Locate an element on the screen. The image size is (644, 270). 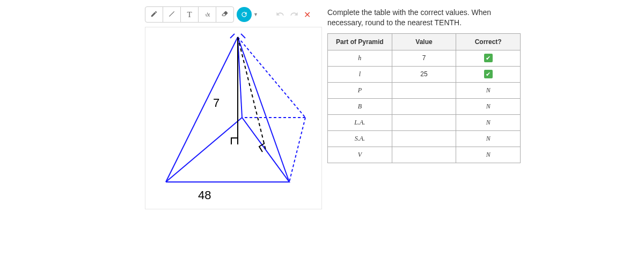
row-part: l is located at coordinates (360, 74).